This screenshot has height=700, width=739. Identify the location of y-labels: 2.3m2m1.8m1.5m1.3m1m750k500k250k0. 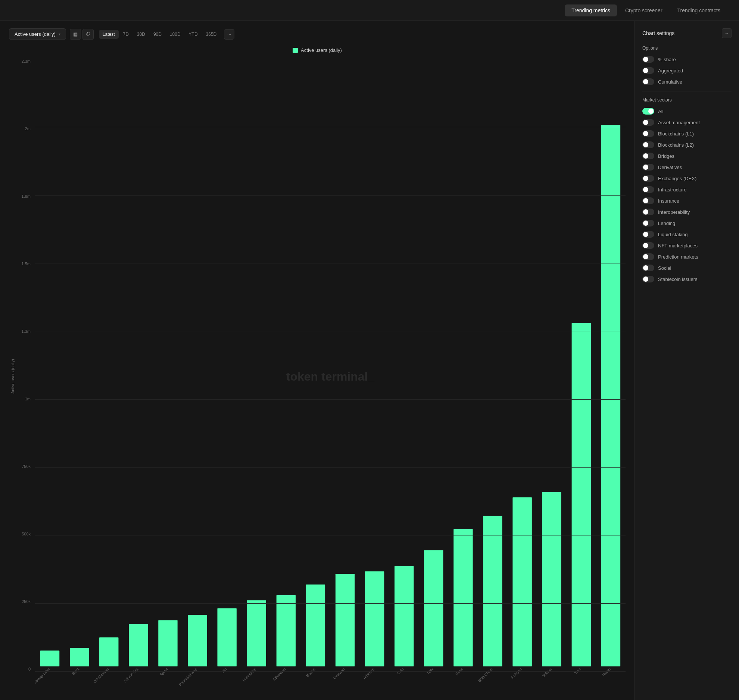
(26, 376).